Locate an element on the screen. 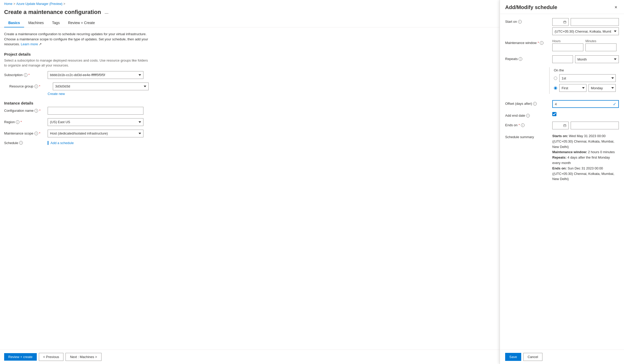 This screenshot has width=624, height=364. repeats-unit-select: DayWeekMonthYear is located at coordinates (597, 59).